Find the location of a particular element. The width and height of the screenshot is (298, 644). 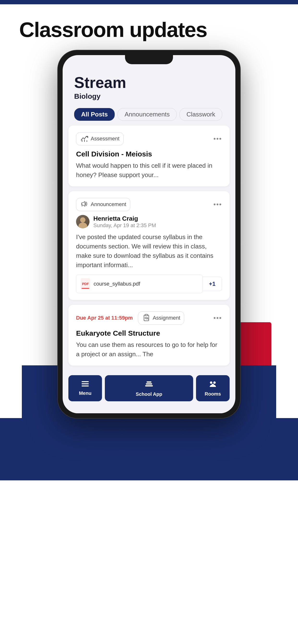

post-card-announcement: Announcement ••• Henr is located at coordinates (149, 246).